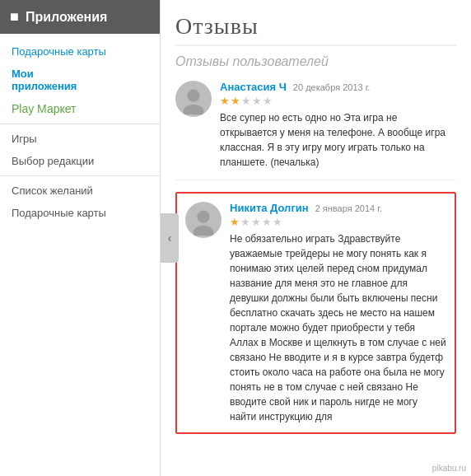 The image size is (471, 476). Describe the element at coordinates (257, 100) in the screenshot. I see `star-1-4: ★` at that location.